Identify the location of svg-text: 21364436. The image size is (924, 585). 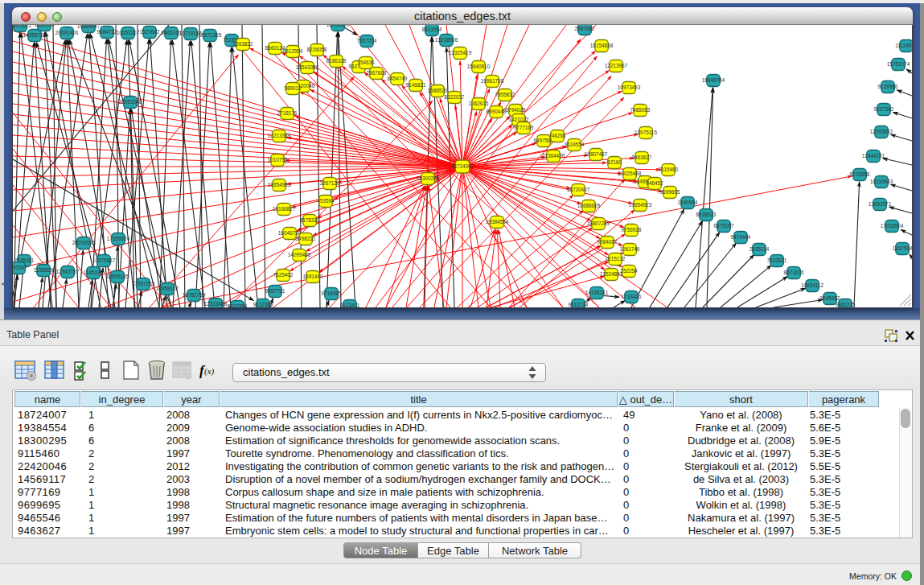
(553, 156).